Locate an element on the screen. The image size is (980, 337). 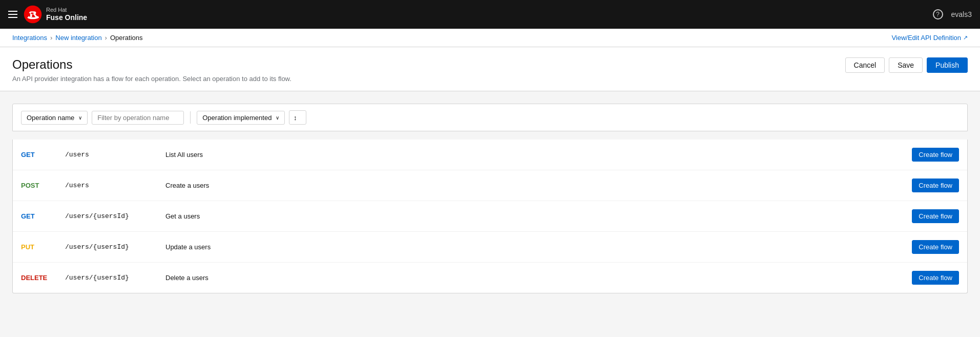
breadcrumb-current: Operations is located at coordinates (127, 38).